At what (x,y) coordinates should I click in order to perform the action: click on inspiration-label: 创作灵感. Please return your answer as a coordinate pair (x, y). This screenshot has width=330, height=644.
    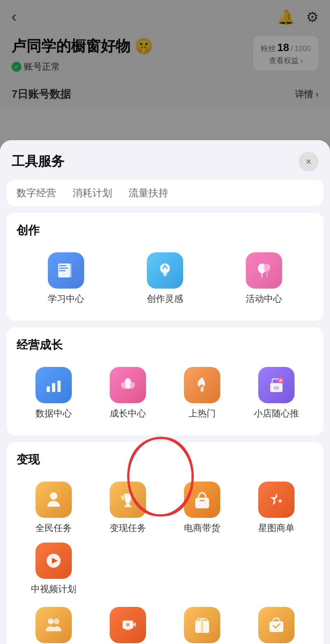
    Looking at the image, I should click on (165, 299).